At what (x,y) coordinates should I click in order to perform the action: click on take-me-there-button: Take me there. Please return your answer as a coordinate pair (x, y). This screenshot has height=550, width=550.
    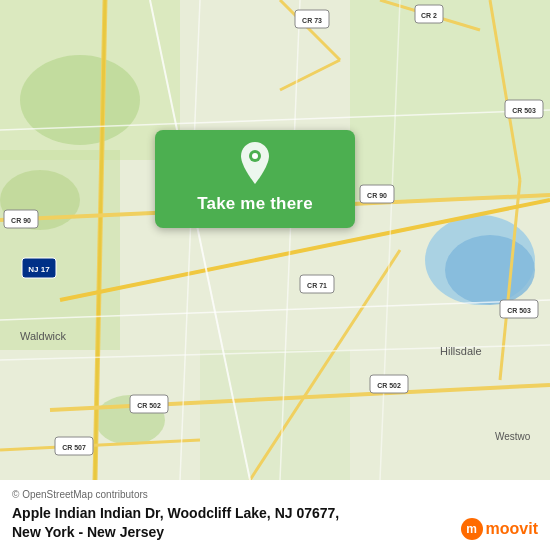
    Looking at the image, I should click on (255, 204).